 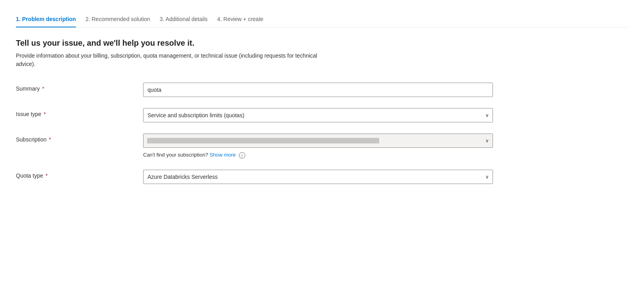 I want to click on wizard-step-label: 2. Recommended solution, so click(x=118, y=19).